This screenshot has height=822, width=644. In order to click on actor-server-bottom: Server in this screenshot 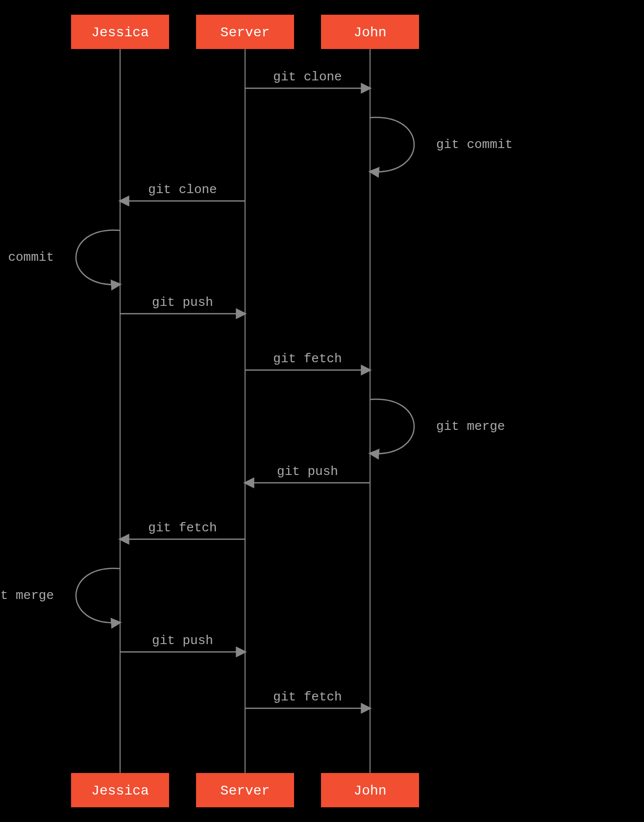, I will do `click(245, 790)`.